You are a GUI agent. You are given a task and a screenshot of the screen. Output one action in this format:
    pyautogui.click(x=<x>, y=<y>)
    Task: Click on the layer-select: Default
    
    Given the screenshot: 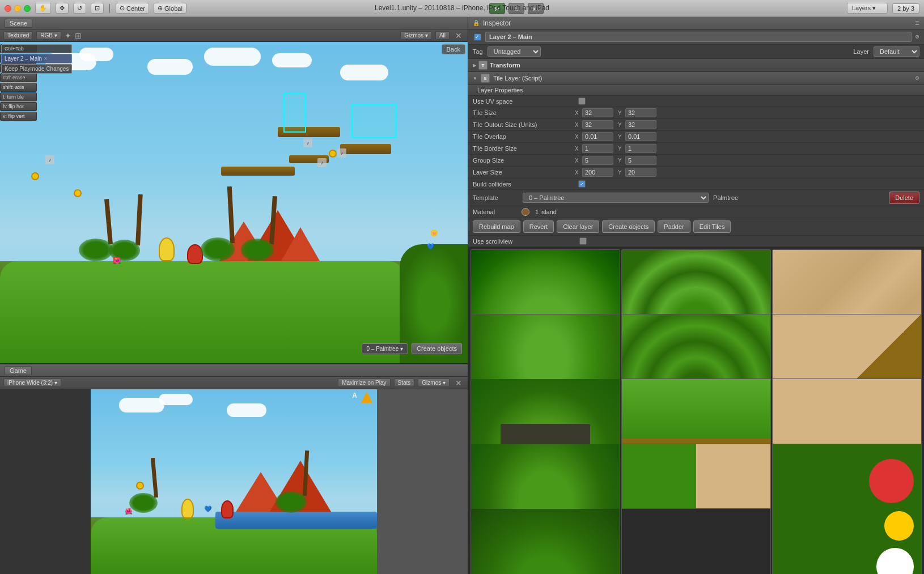 What is the action you would take?
    pyautogui.click(x=897, y=52)
    